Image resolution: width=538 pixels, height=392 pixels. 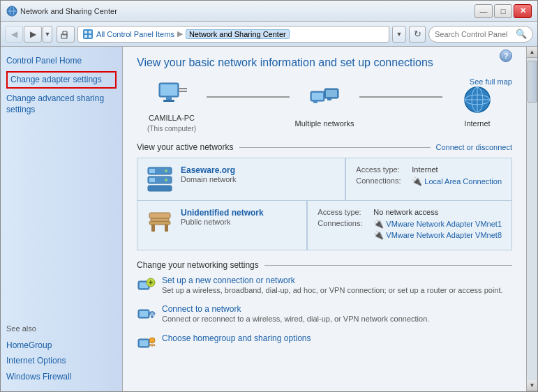 I want to click on network-row-easeware: Easeware.org Domain network Access type:…, so click(x=324, y=179).